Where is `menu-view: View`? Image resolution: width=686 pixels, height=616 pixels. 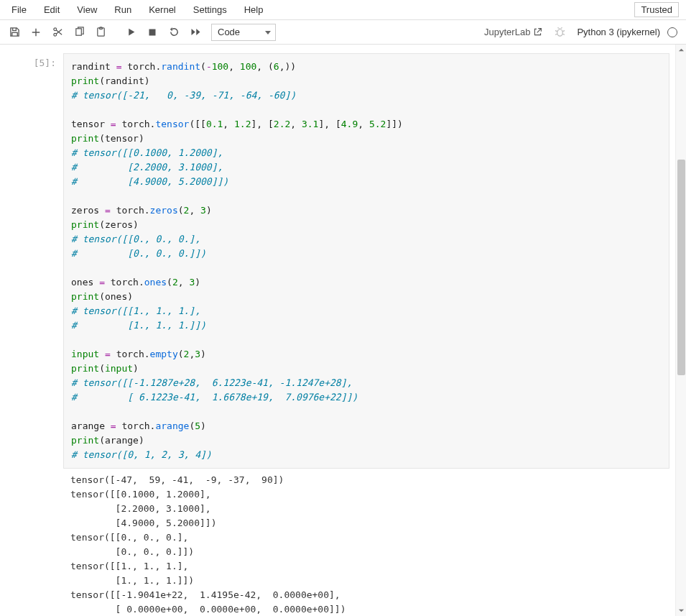
menu-view: View is located at coordinates (87, 10).